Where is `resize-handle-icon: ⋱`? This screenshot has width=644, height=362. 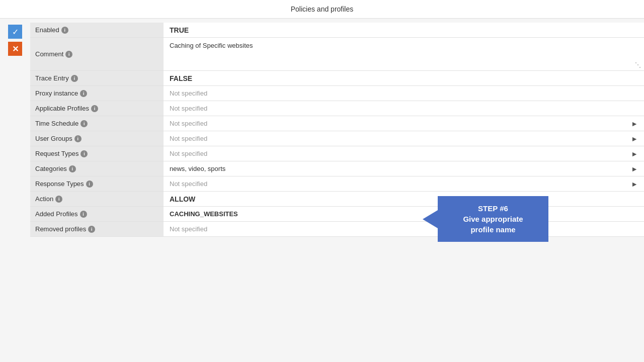 resize-handle-icon: ⋱ is located at coordinates (638, 65).